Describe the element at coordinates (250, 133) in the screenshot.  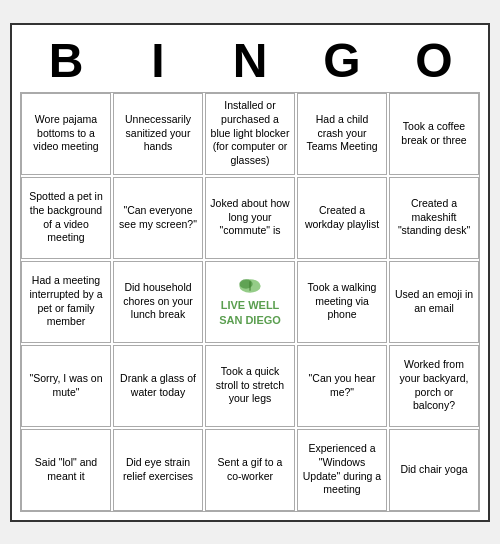
I see `cell-text-2: Installed or purchased a blue light bloc…` at that location.